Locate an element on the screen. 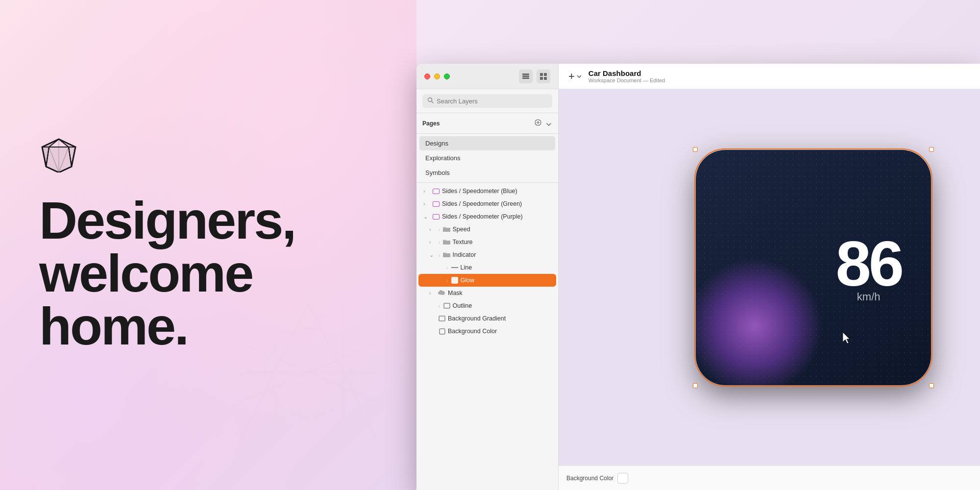  page-item-symbols: Symbols is located at coordinates (487, 172).